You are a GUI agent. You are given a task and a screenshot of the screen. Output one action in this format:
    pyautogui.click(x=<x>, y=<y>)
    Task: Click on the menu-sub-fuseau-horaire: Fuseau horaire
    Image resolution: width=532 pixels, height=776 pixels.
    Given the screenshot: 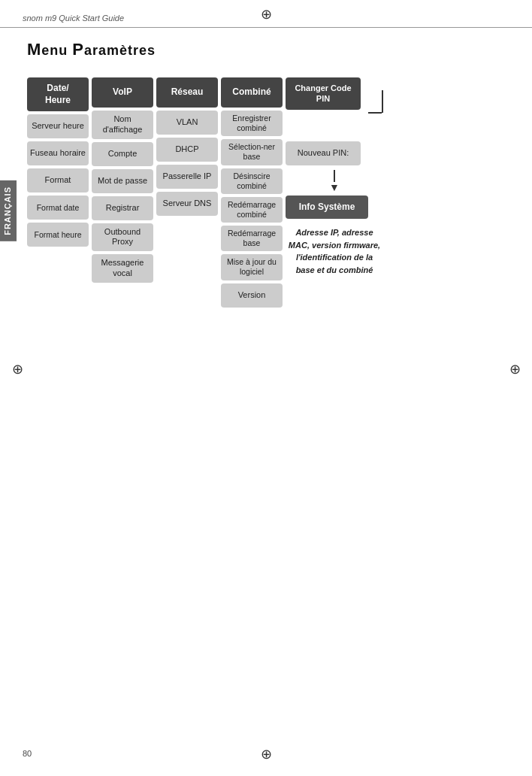 What is the action you would take?
    pyautogui.click(x=58, y=153)
    